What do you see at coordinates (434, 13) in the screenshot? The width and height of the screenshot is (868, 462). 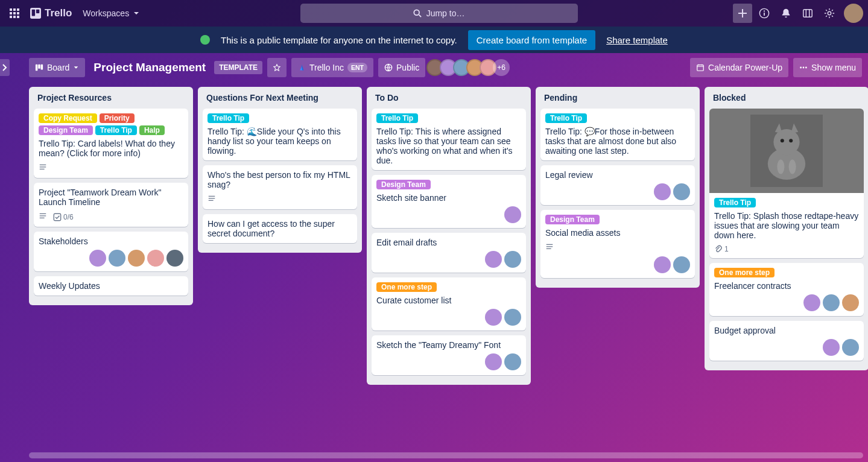 I see `top-navbar: Trello Workspaces Jump to…` at bounding box center [434, 13].